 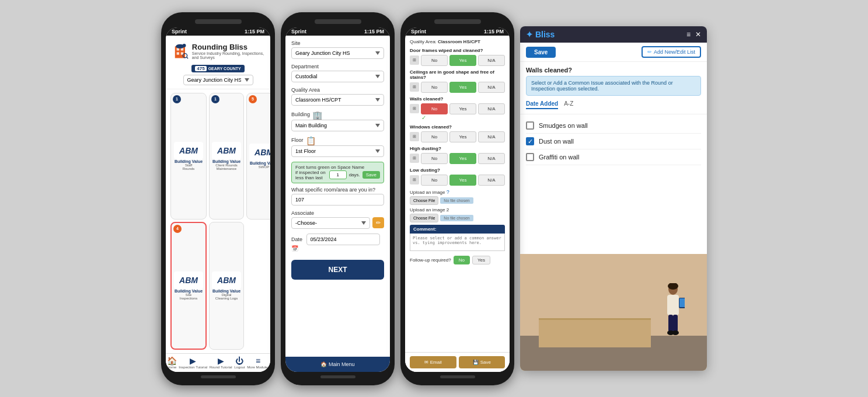 What do you see at coordinates (298, 140) in the screenshot?
I see `floor-label: Floor` at bounding box center [298, 140].